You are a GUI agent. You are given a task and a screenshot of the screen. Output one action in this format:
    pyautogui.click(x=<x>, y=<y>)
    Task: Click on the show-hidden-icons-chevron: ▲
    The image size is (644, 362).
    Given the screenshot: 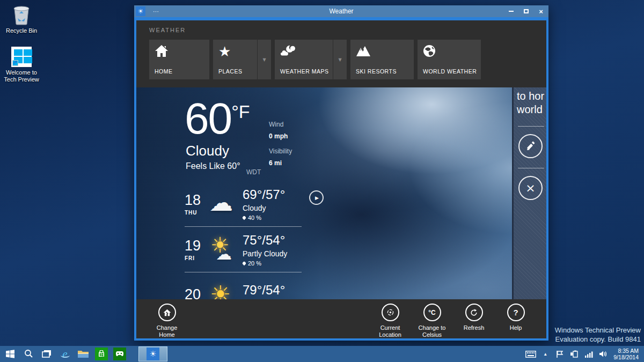 What is the action you would take?
    pyautogui.click(x=545, y=354)
    